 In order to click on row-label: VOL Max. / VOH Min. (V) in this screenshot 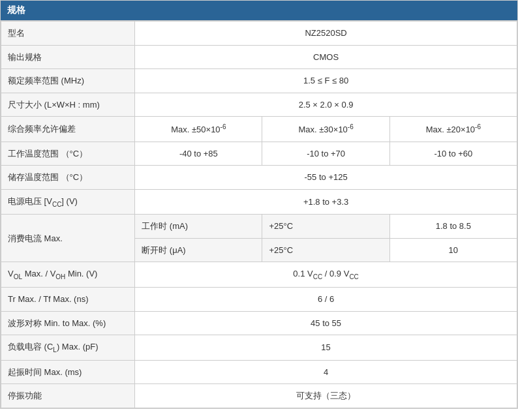, I will do `click(68, 275)`.